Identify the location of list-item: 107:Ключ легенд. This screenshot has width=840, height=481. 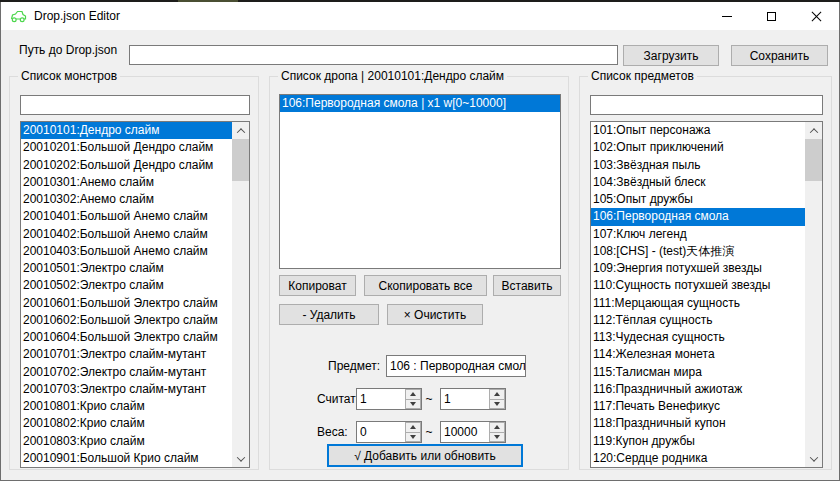
(698, 234).